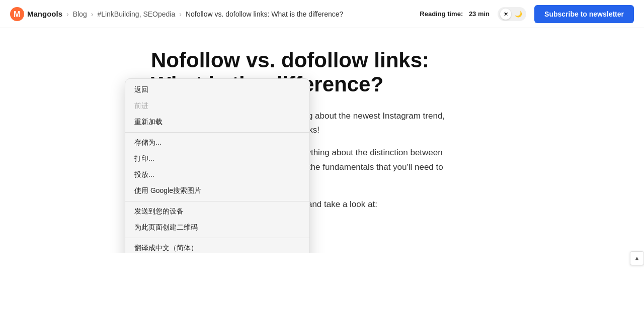 Image resolution: width=644 pixels, height=309 pixels. Describe the element at coordinates (168, 191) in the screenshot. I see `menu-item-search-image-label: 使用 Google搜索图片` at that location.